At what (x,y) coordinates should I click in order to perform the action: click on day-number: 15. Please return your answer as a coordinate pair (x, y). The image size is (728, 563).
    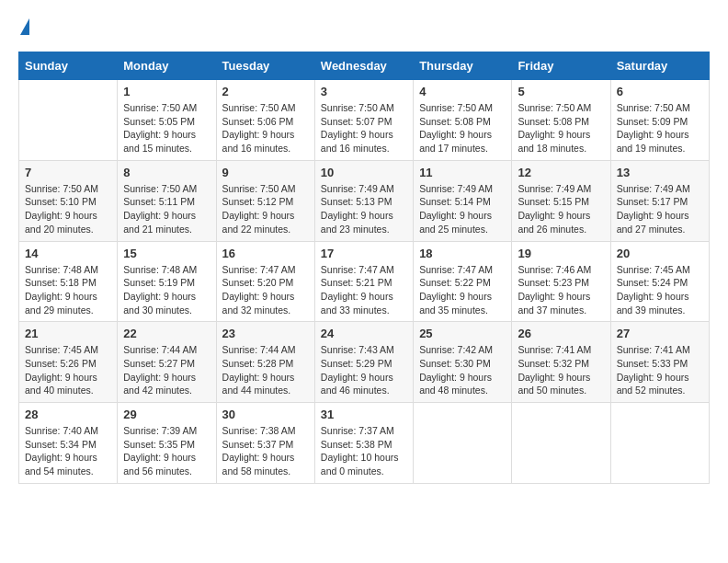
    Looking at the image, I should click on (166, 254).